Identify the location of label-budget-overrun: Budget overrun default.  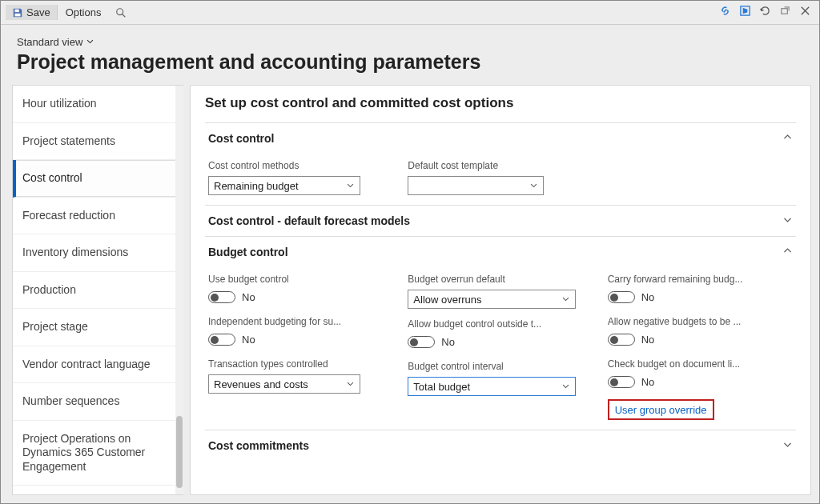
(500, 279).